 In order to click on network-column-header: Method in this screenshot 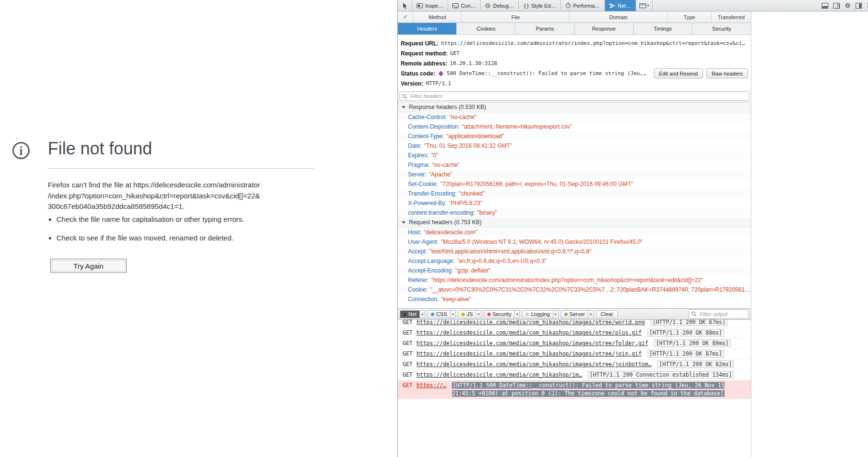, I will do `click(438, 17)`.